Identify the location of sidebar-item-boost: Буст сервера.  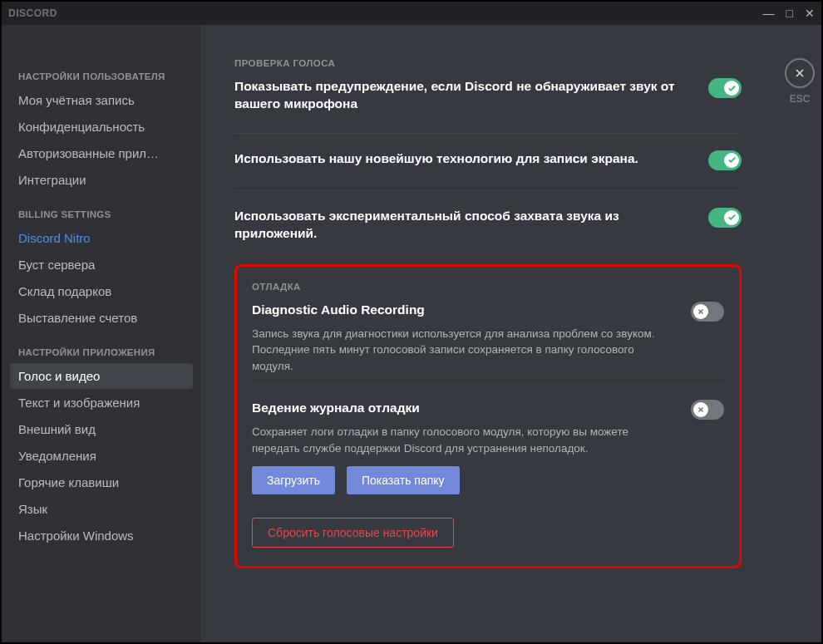
(101, 264).